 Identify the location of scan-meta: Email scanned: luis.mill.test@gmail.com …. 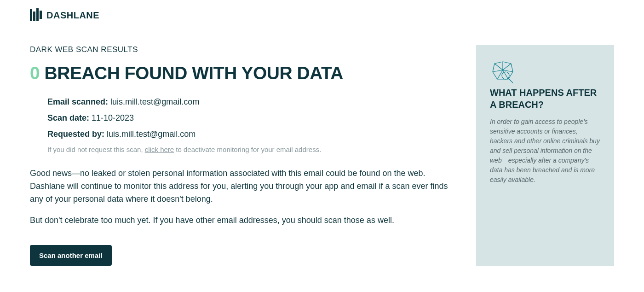
(244, 125).